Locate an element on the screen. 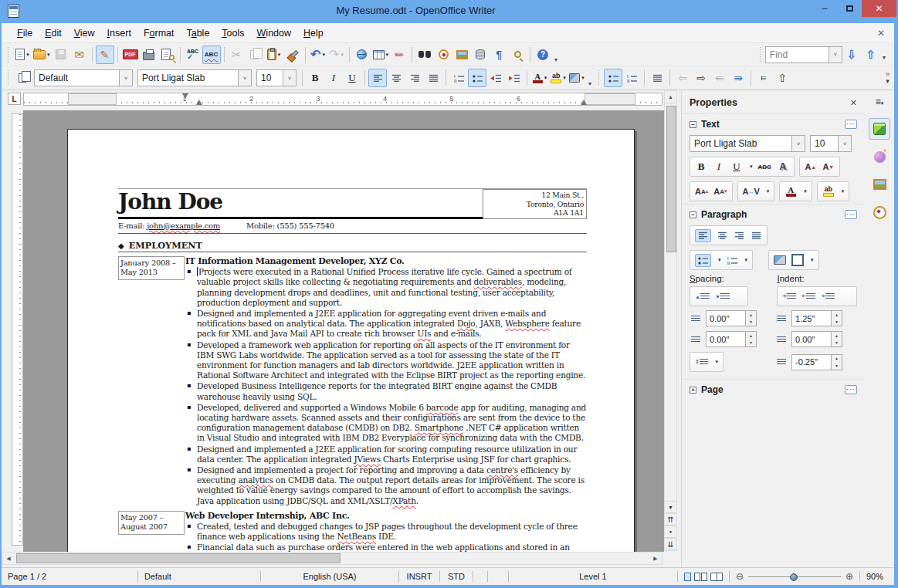 This screenshot has width=898, height=588. job-bullet: Designed and implemented a project for r… is located at coordinates (386, 486).